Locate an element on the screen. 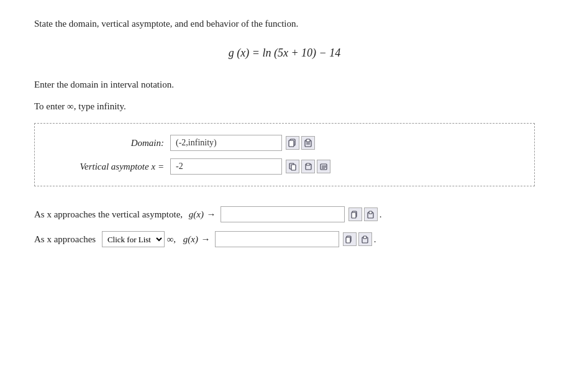  eb2-copy-icon is located at coordinates (350, 239).